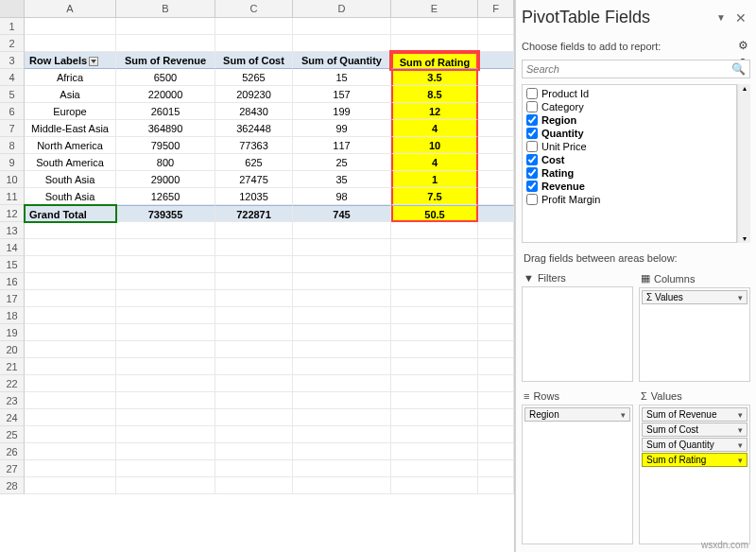 The width and height of the screenshot is (756, 552). Describe the element at coordinates (695, 474) in the screenshot. I see `values-dropzone: Sum of Revenue▾Sum of Cost▾Sum of Quanti…` at that location.